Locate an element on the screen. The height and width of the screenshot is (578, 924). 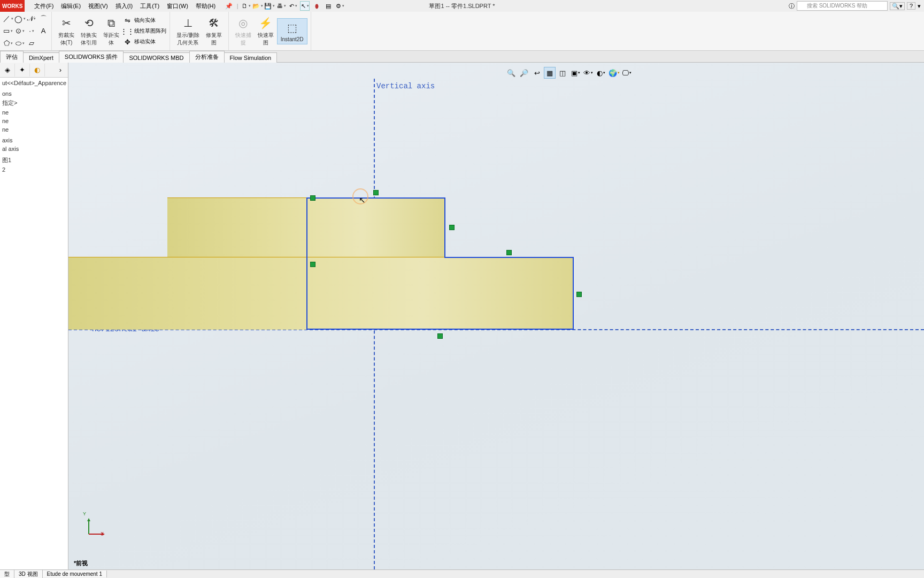
menu-file: 文件(F) is located at coordinates (44, 6).